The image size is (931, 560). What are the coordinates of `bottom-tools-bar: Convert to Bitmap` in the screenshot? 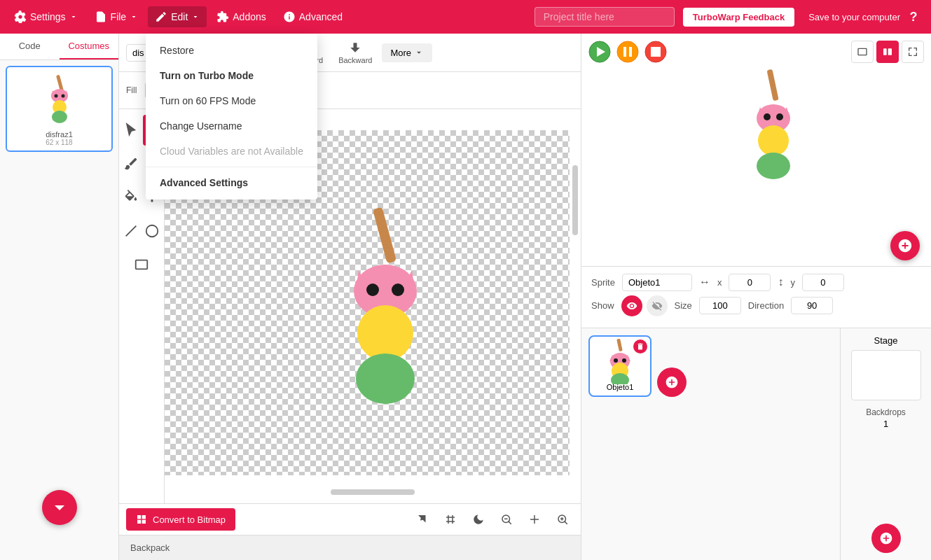 It's located at (350, 519).